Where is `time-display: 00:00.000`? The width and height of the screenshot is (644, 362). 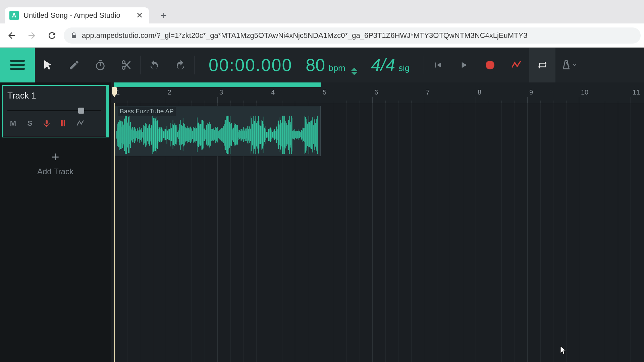
time-display: 00:00.000 is located at coordinates (250, 65).